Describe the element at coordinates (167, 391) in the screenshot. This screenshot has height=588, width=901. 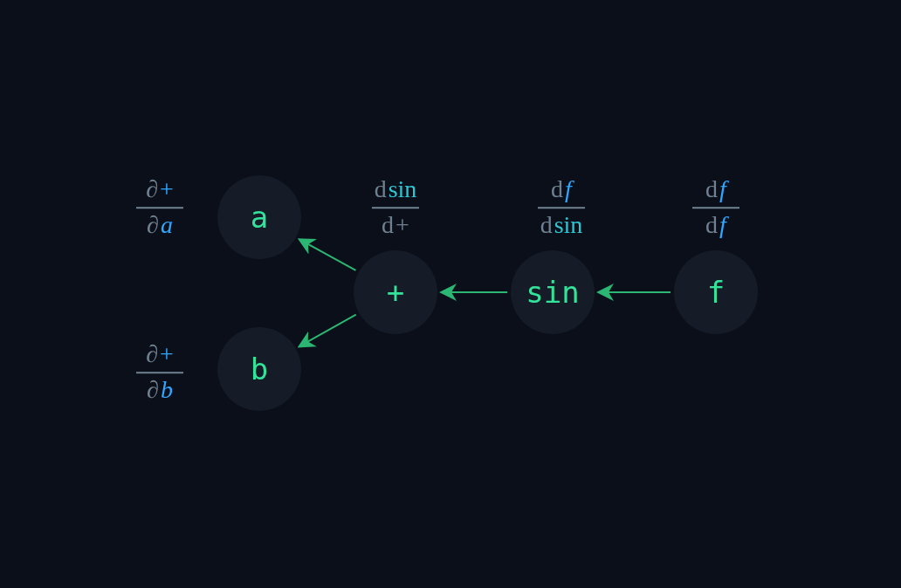
I see `den-var: b` at that location.